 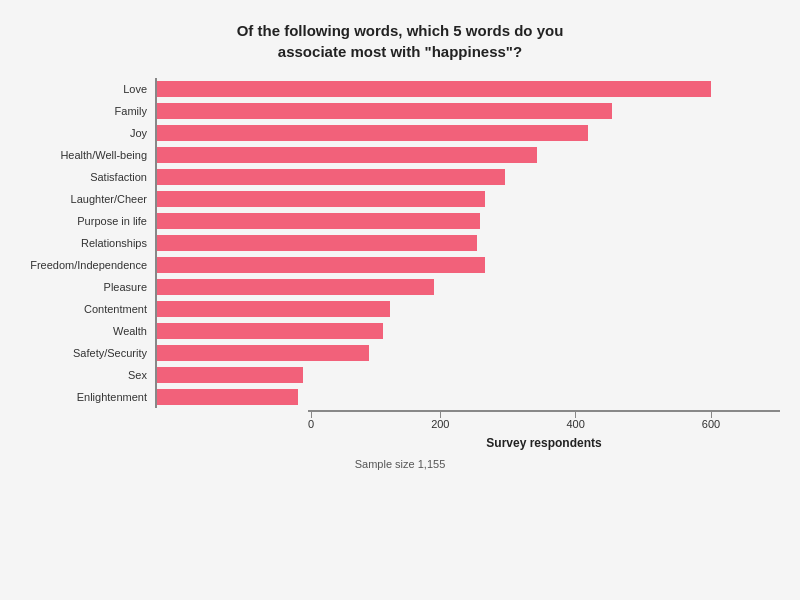 What do you see at coordinates (575, 421) in the screenshot?
I see `x-tick: 400` at bounding box center [575, 421].